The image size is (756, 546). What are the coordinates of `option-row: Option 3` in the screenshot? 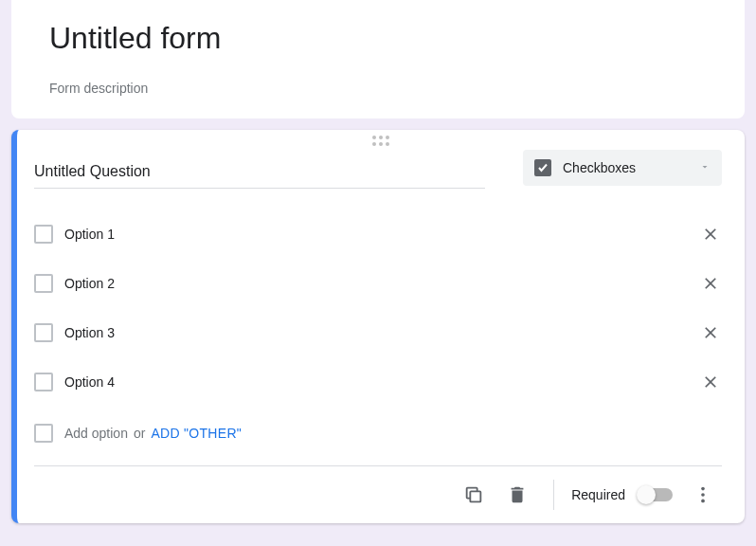 It's located at (378, 333).